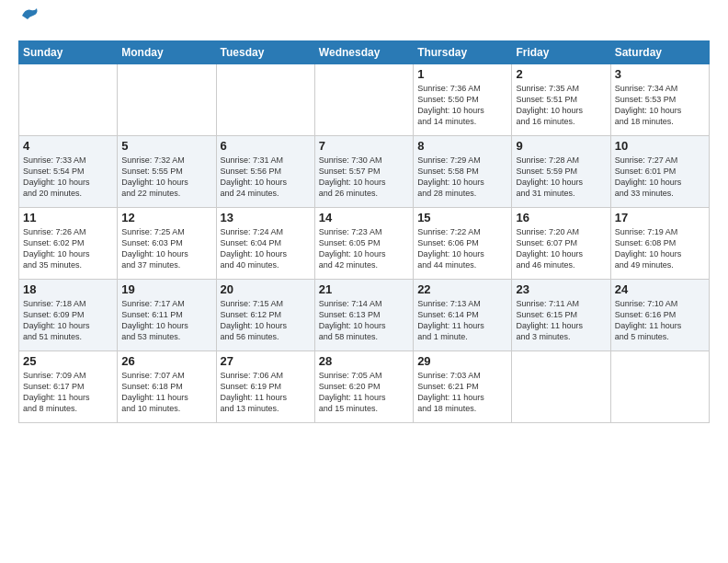 This screenshot has height=563, width=728. What do you see at coordinates (166, 361) in the screenshot?
I see `day-number: 26` at bounding box center [166, 361].